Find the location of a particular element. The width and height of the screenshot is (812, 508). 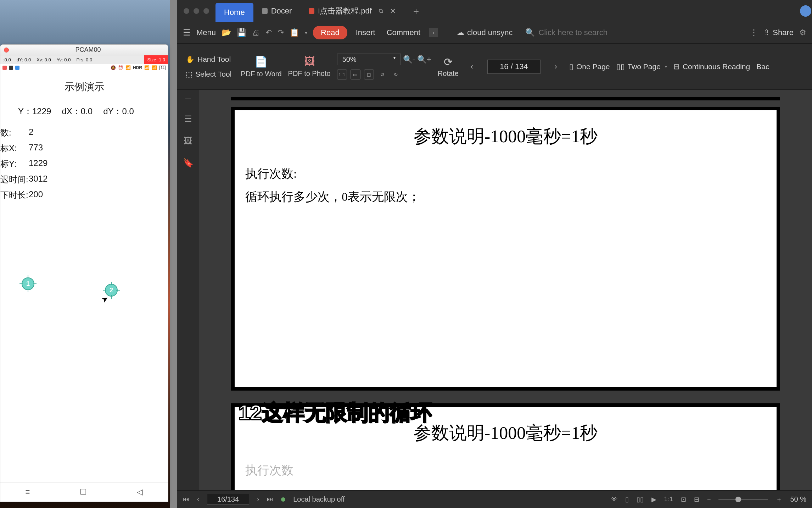

prev-page-button: ‹ is located at coordinates (472, 67).